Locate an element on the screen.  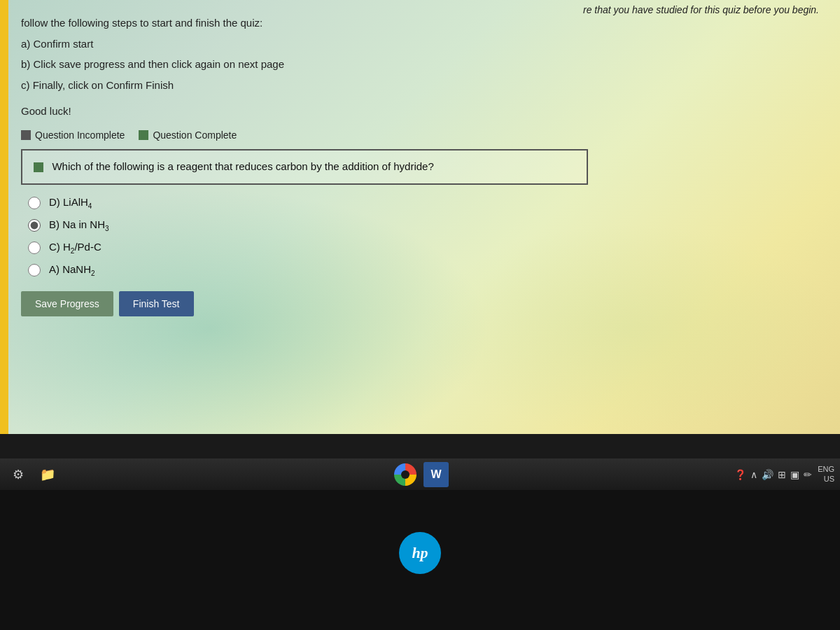
option-d-radio is located at coordinates (34, 203).